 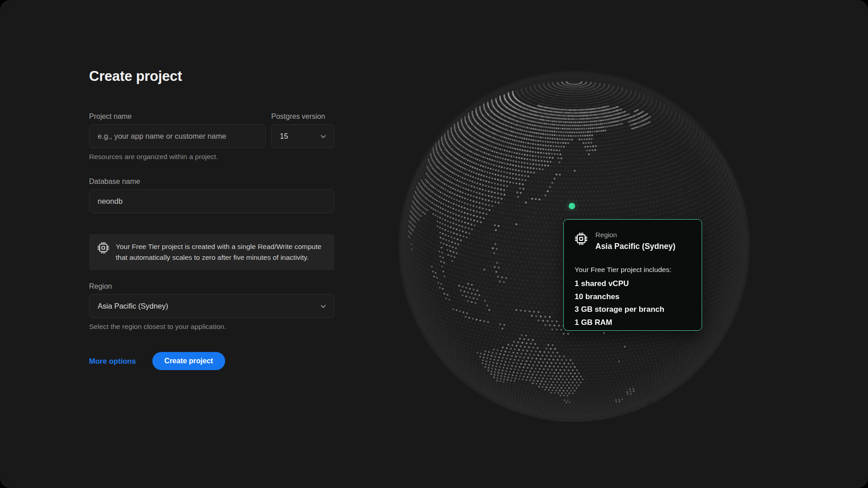 What do you see at coordinates (633, 303) in the screenshot?
I see `tooltip-includes-list: 1 shared vCPU 10 branches 3 GB storage p…` at bounding box center [633, 303].